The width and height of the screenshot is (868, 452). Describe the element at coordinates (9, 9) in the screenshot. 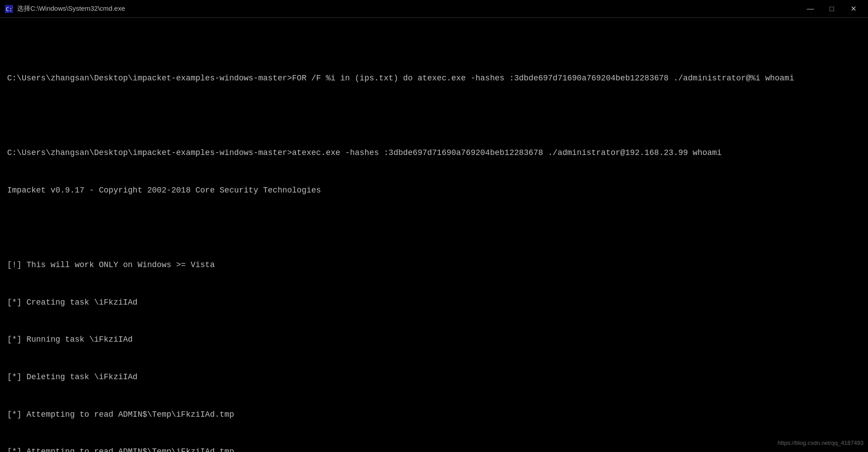

I see `cmd-icon: C:\` at that location.